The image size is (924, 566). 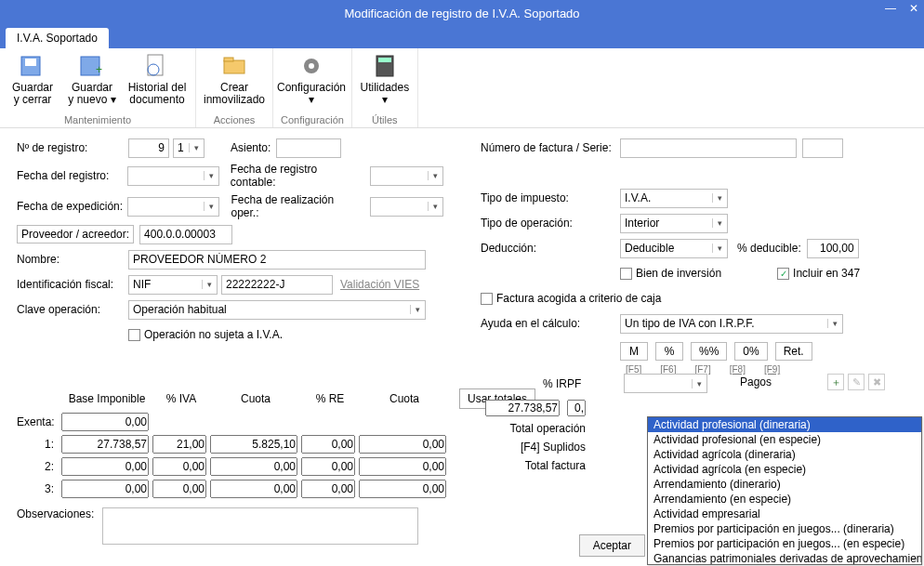 I want to click on nombre-input, so click(x=277, y=260).